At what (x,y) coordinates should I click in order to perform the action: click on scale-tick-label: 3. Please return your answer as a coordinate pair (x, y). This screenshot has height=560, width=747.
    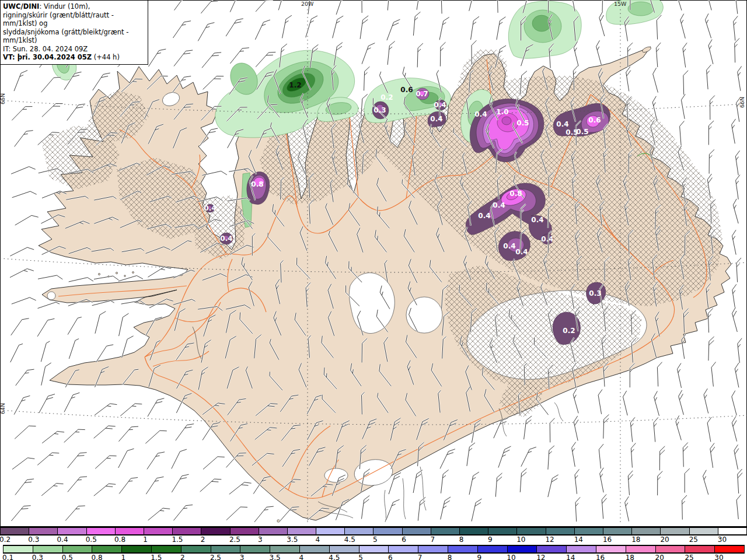
    Looking at the image, I should click on (272, 540).